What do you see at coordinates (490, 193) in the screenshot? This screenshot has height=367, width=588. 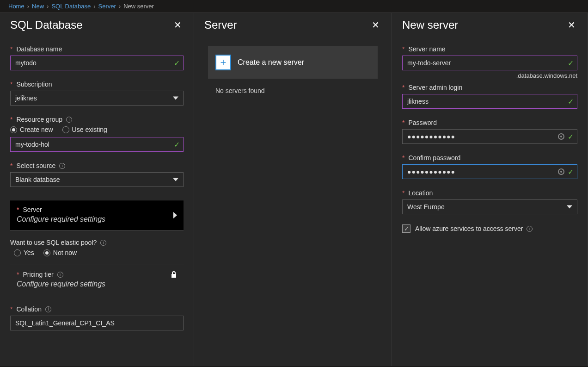 I see `location-label: *Location` at bounding box center [490, 193].